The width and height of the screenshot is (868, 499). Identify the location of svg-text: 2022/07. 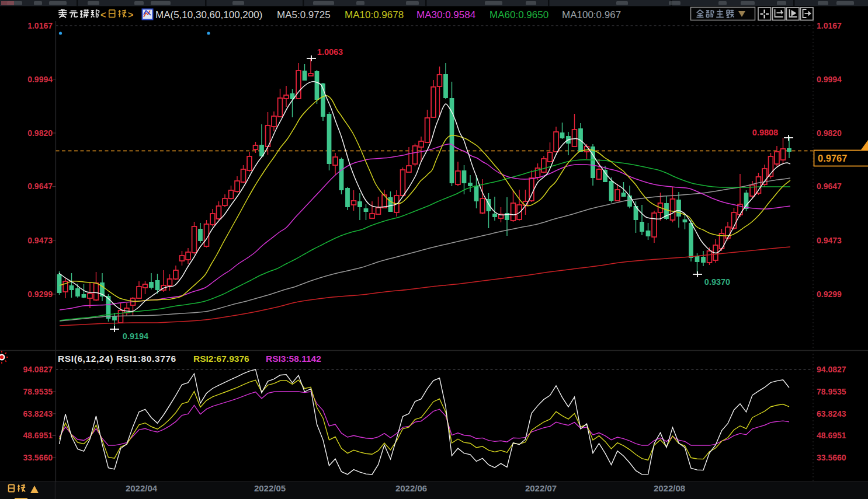
(541, 488).